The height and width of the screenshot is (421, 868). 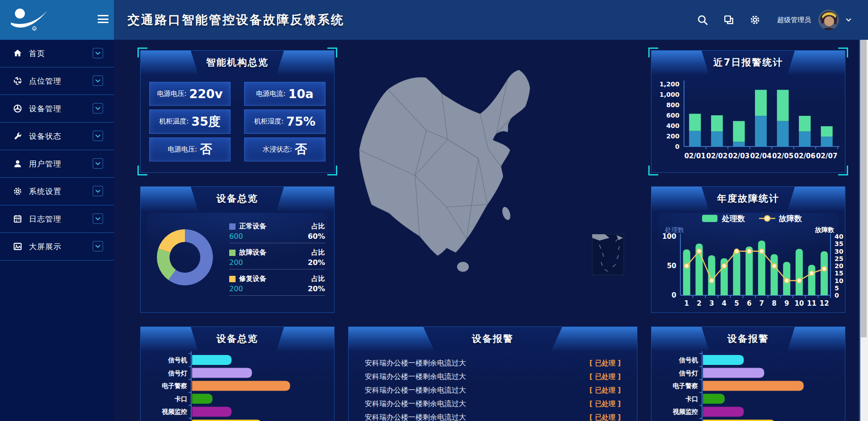 What do you see at coordinates (316, 289) in the screenshot?
I see `legend-percent: 20%` at bounding box center [316, 289].